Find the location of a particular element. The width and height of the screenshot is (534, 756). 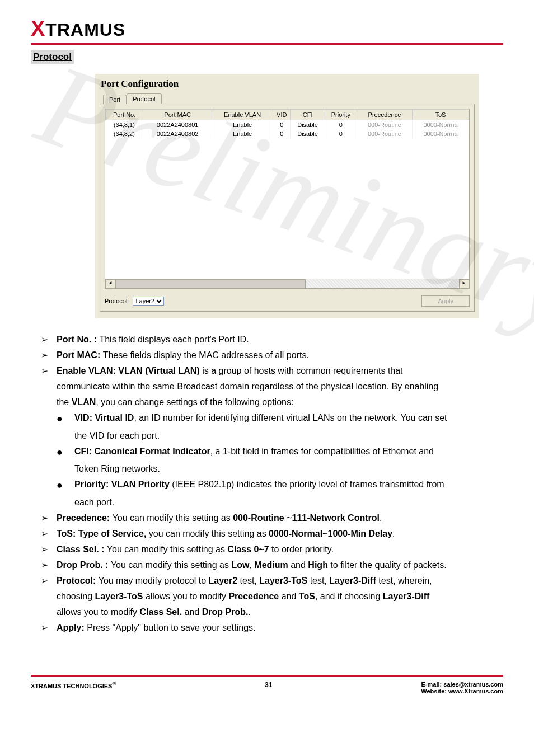

desc-priority-cont: each port. is located at coordinates (289, 503).